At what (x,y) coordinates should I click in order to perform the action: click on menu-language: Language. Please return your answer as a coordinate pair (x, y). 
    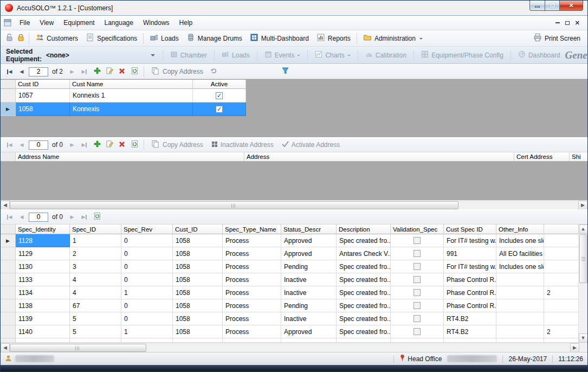
    Looking at the image, I should click on (119, 23).